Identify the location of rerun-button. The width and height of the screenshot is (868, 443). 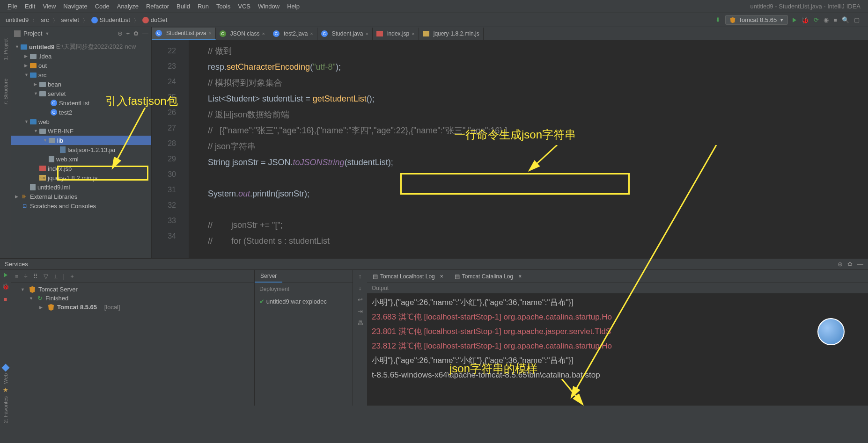
(6, 275).